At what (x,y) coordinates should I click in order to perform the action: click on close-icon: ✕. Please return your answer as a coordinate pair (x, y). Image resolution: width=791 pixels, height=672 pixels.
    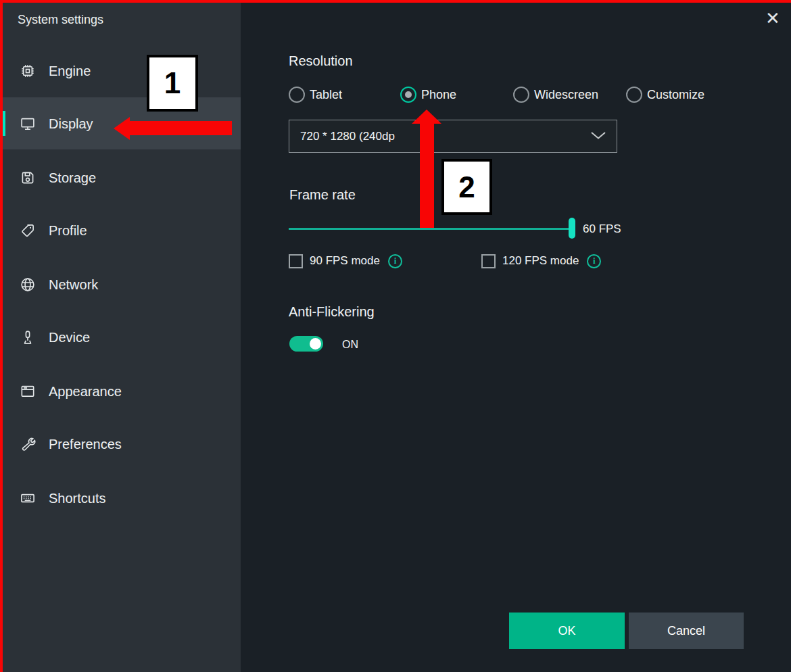
    Looking at the image, I should click on (773, 18).